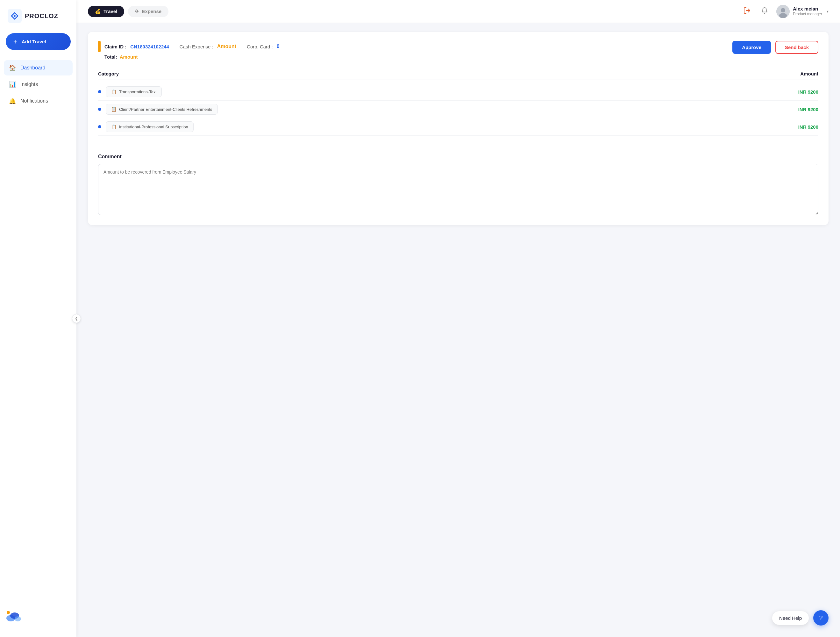  I want to click on corp-card-value: 0, so click(278, 46).